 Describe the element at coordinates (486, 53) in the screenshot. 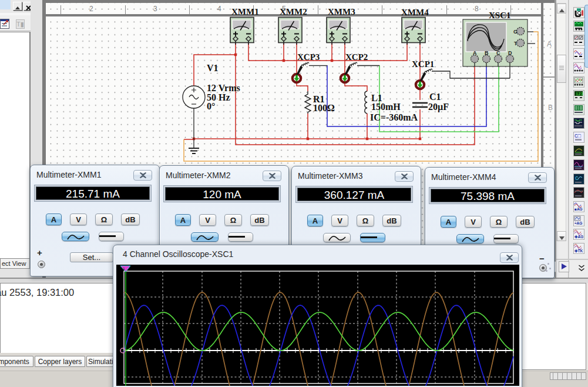

I see `svg-text: B` at that location.